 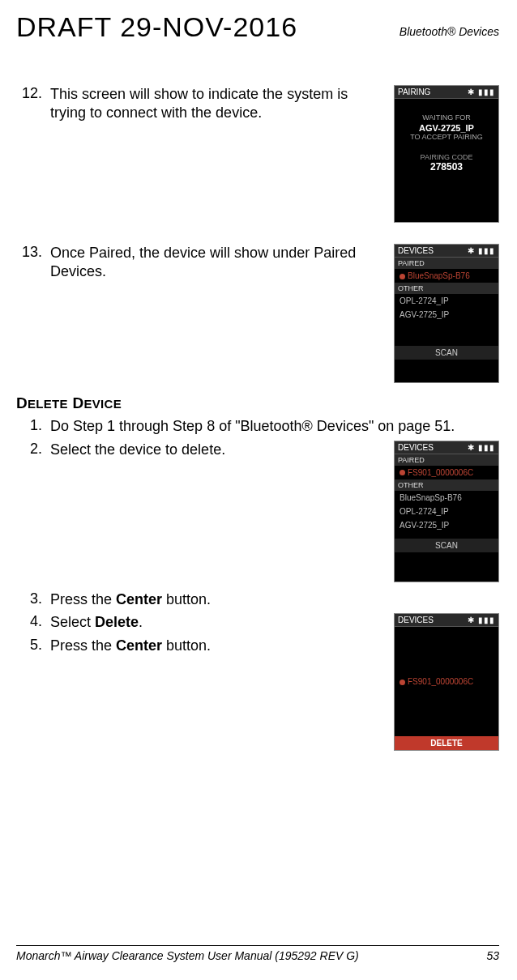 What do you see at coordinates (446, 682) in the screenshot?
I see `selected-device: FS901_0000006C` at bounding box center [446, 682].